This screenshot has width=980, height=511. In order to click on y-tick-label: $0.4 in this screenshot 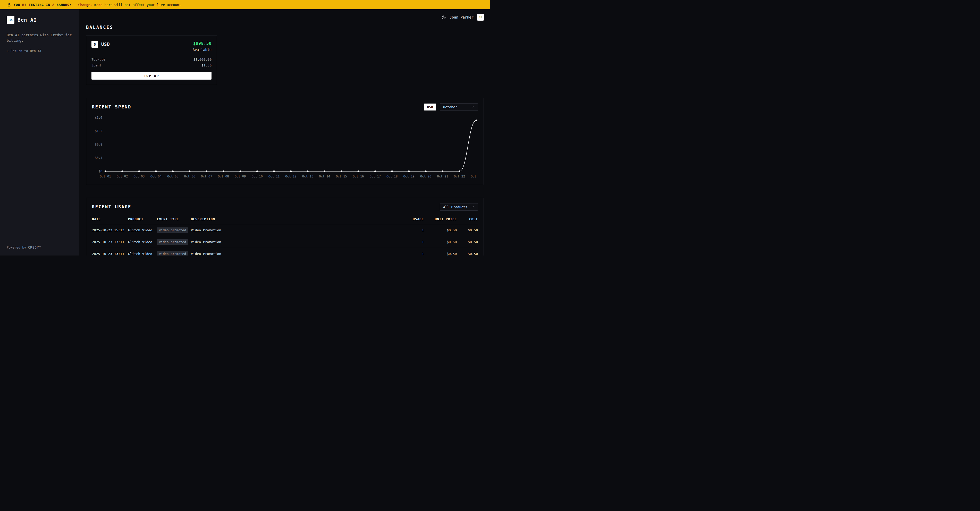, I will do `click(99, 158)`.